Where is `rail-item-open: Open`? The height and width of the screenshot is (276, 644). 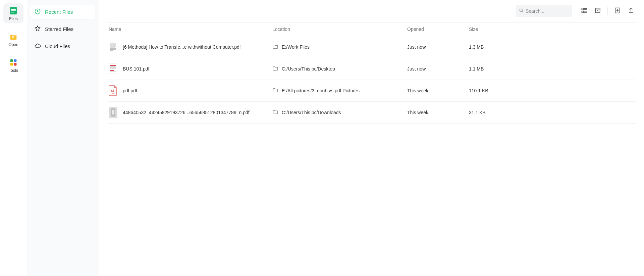 rail-item-open: Open is located at coordinates (13, 39).